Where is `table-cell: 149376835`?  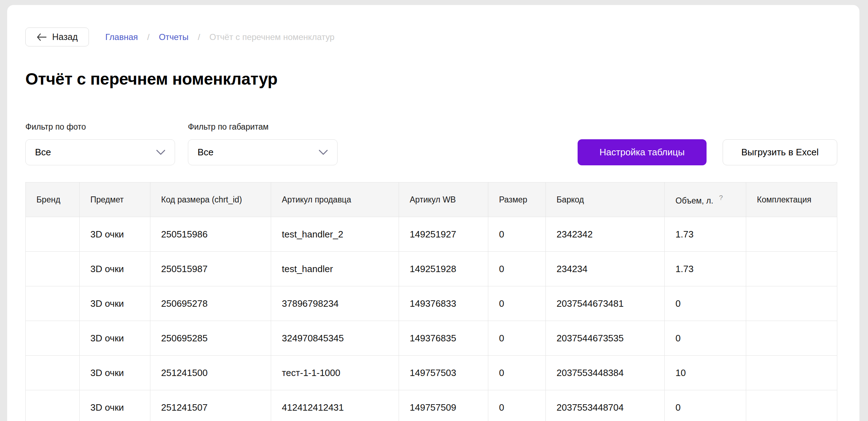
table-cell: 149376835 is located at coordinates (444, 339).